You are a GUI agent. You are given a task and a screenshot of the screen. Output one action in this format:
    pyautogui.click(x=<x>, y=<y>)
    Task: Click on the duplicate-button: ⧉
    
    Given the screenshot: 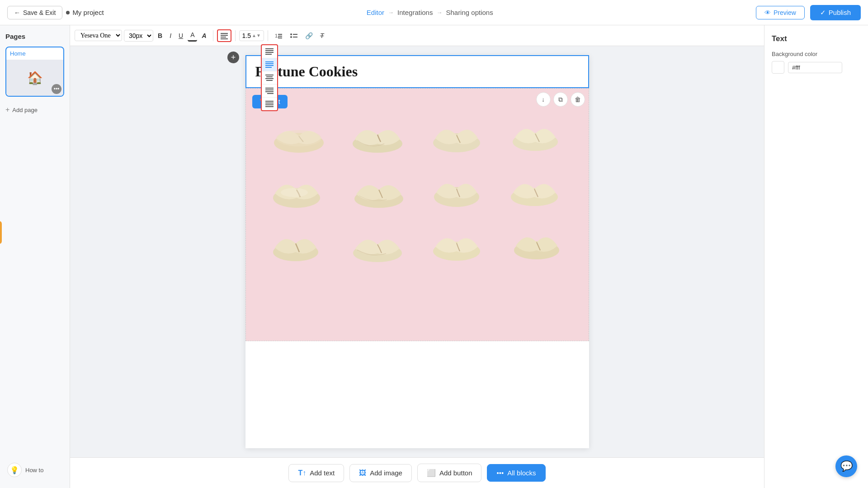 What is the action you would take?
    pyautogui.click(x=561, y=99)
    